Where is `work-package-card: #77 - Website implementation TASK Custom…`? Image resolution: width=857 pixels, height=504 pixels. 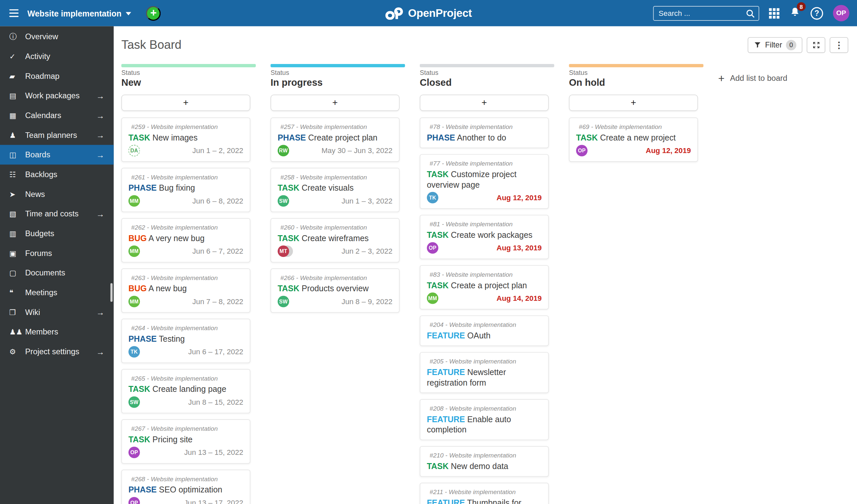
work-package-card: #77 - Website implementation TASK Custom… is located at coordinates (484, 182).